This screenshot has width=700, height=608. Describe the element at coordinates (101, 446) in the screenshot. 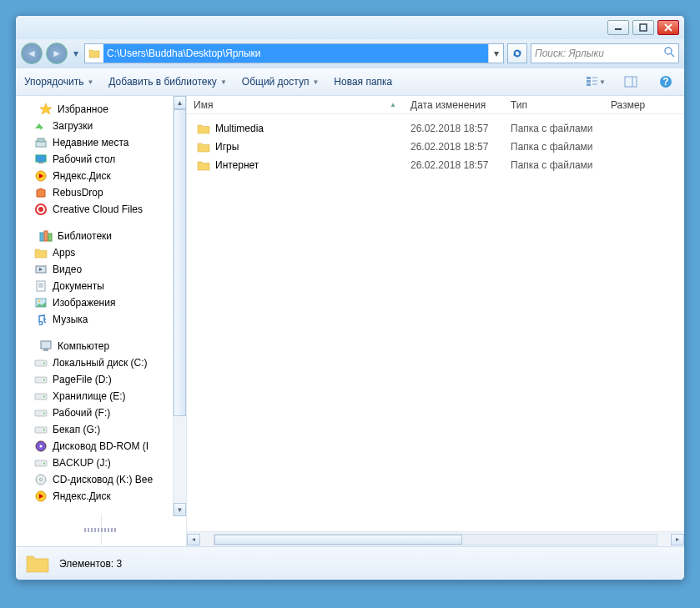

I see `sidebar-item: Дисковод BD-ROM (I` at that location.